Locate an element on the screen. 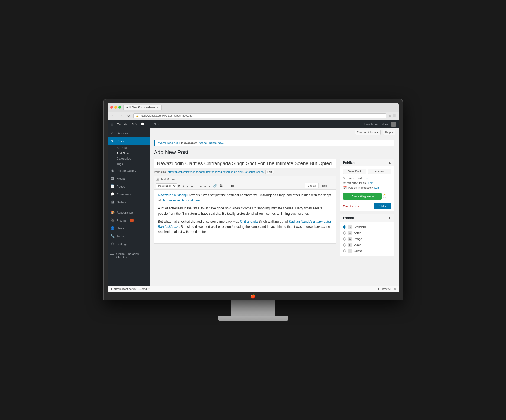 This screenshot has width=506, height=420. format-aside: A Aside is located at coordinates (367, 233).